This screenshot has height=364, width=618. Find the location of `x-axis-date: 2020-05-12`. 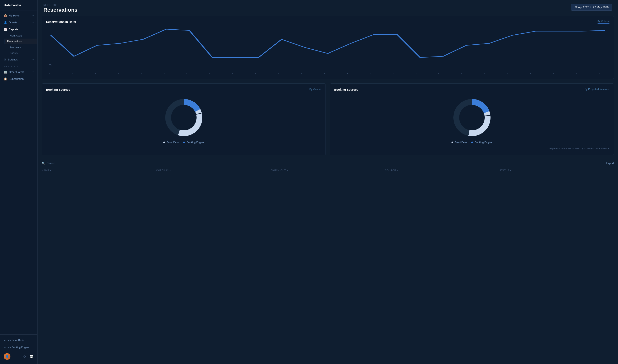

x-axis-date: 2020-05-12 is located at coordinates (304, 74).